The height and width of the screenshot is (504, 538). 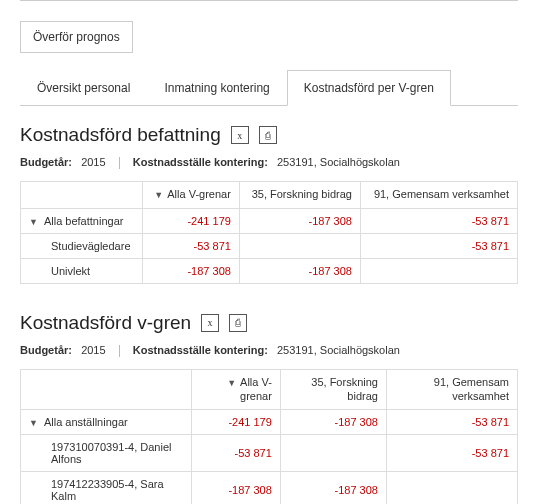 I want to click on budget-year-value-1: 2015, so click(x=93, y=162).